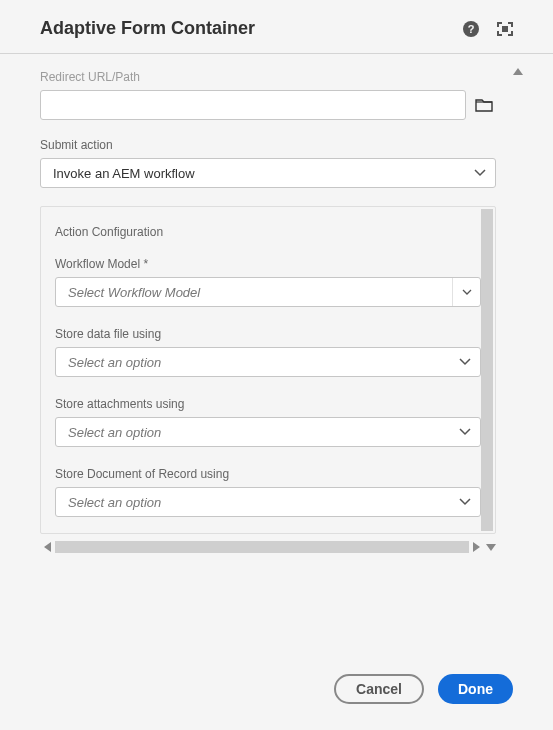 The image size is (553, 730). What do you see at coordinates (268, 502) in the screenshot?
I see `store-dor-select: Select an option` at bounding box center [268, 502].